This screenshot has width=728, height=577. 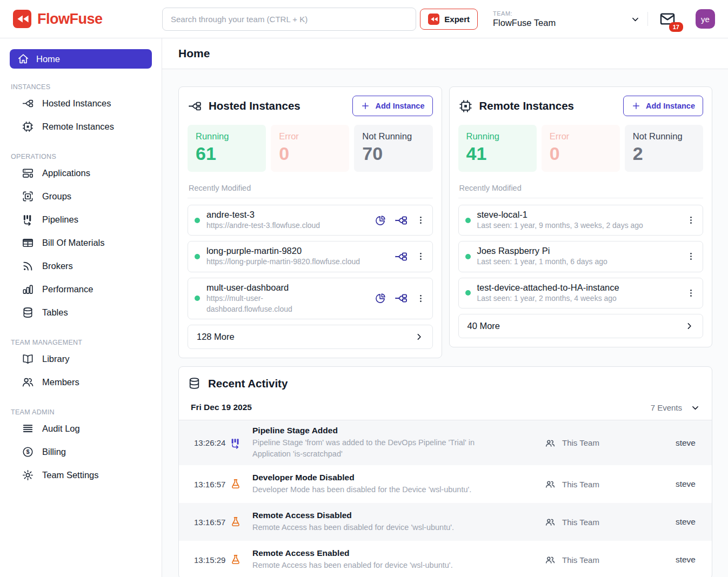 I want to click on card-title: Remote Instances, so click(x=551, y=106).